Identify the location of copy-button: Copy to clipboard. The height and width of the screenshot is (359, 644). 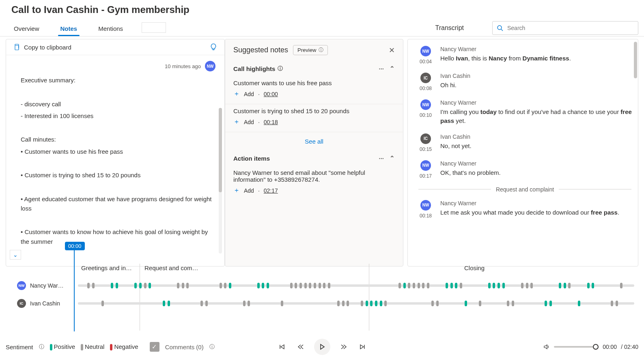
(42, 47).